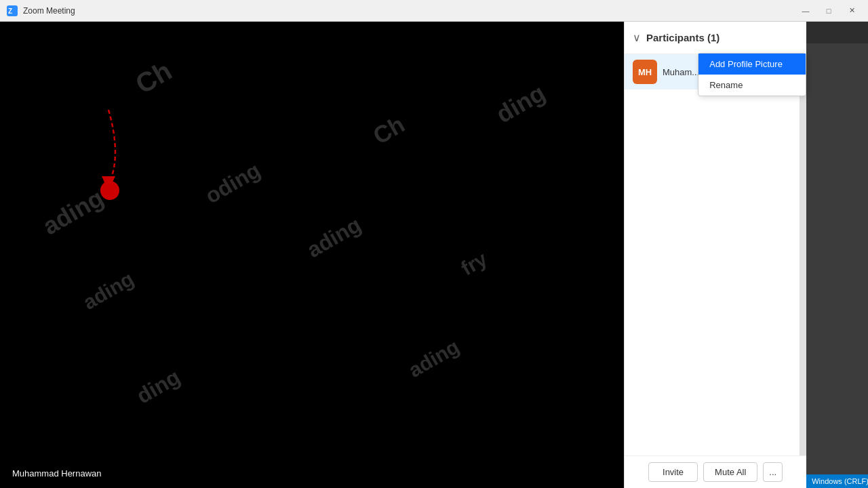 The image size is (868, 488). I want to click on dropdown-item-rename: Rename, so click(752, 85).